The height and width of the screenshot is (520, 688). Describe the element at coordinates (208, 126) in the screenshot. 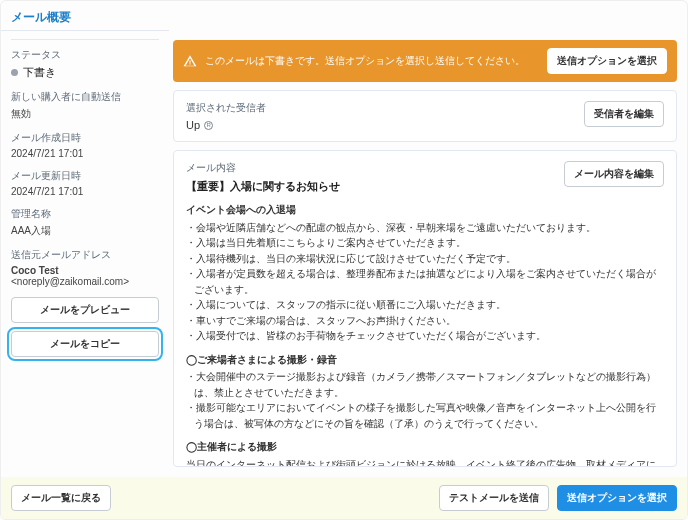

I see `registered-icon: R` at that location.